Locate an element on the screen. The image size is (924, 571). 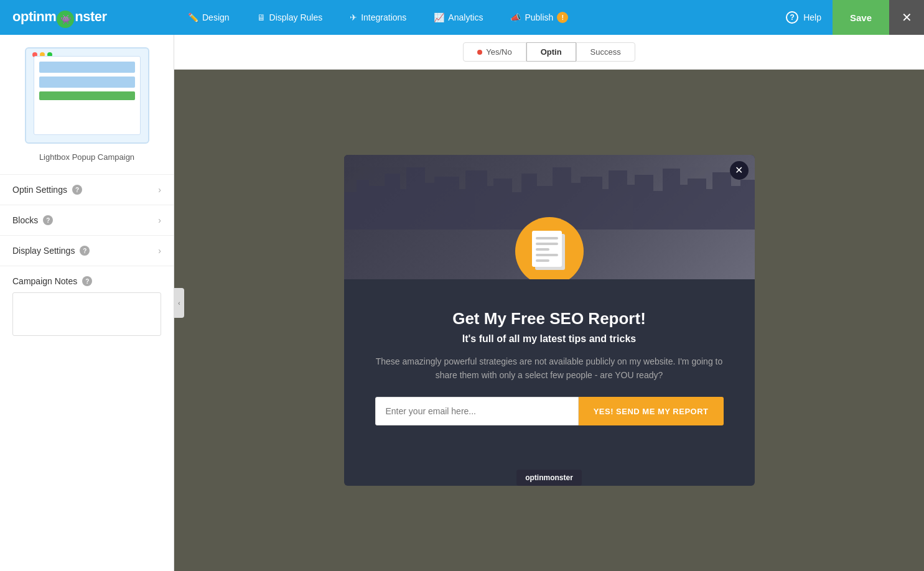
close-nav-button: ✕ is located at coordinates (907, 17).